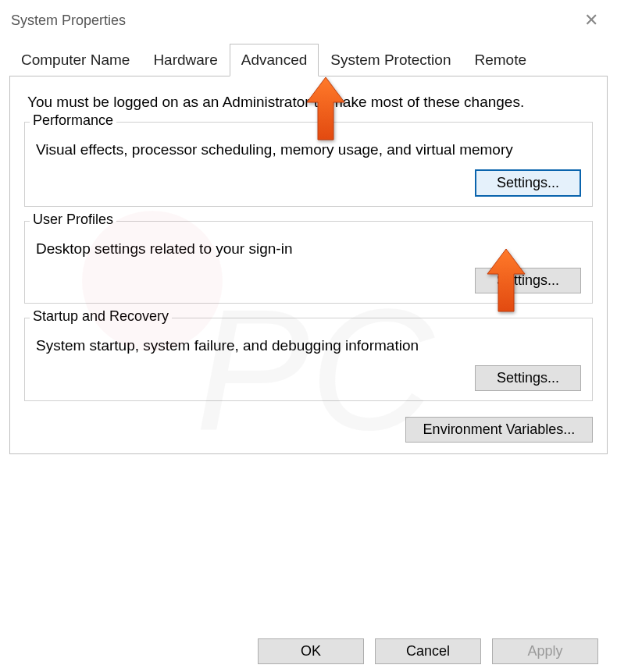 Image resolution: width=617 pixels, height=672 pixels. I want to click on group-user-profiles-legend: User Profiles, so click(73, 220).